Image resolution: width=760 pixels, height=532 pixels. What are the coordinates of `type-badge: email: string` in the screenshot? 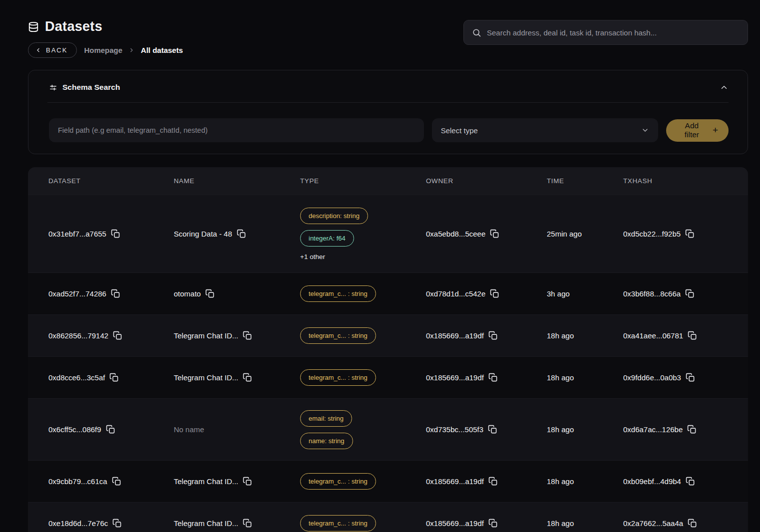 It's located at (326, 418).